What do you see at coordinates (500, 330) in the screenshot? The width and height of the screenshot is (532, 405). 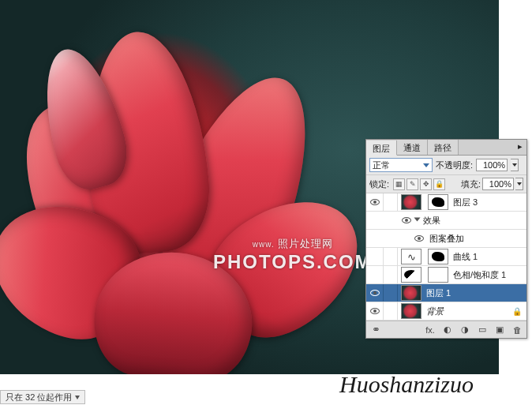 I see `new-layer-icon: ▣` at bounding box center [500, 330].